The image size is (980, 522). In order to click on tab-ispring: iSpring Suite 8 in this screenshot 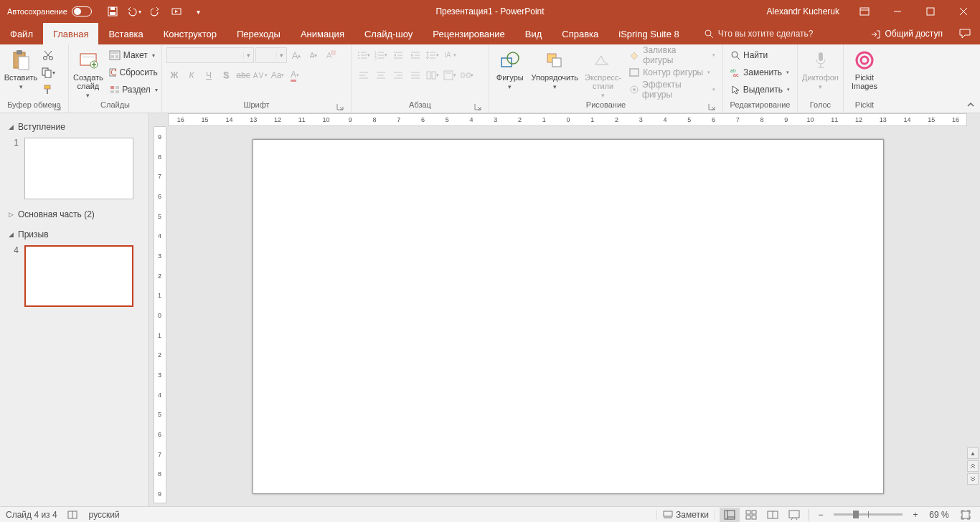, I will do `click(649, 34)`.